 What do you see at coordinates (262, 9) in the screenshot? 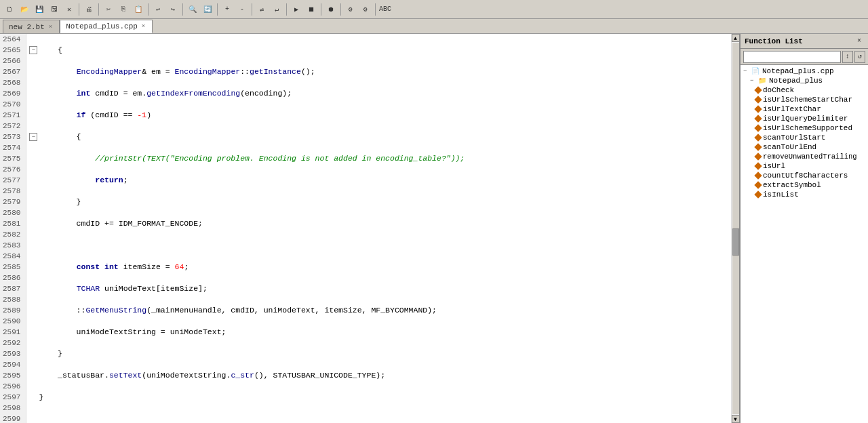
I see `tb-synch: ⇌` at bounding box center [262, 9].